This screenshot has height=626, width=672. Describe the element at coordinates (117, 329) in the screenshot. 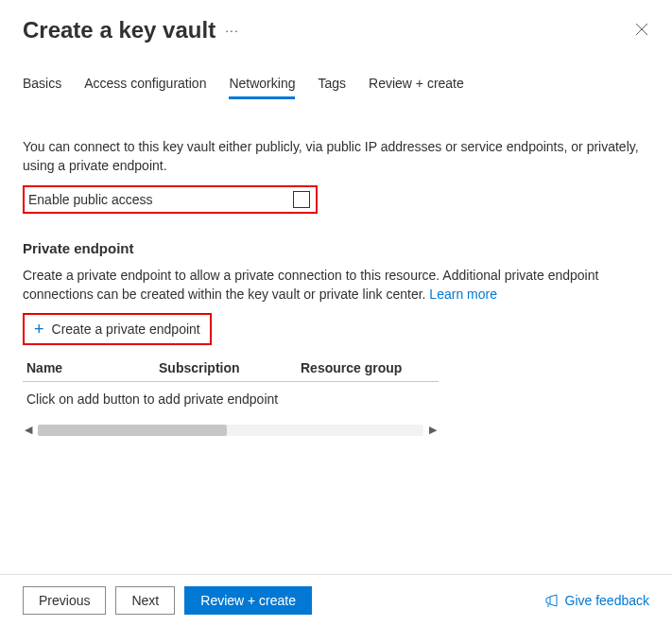

I see `create-private-endpoint-button: + Create a private endpoint` at that location.